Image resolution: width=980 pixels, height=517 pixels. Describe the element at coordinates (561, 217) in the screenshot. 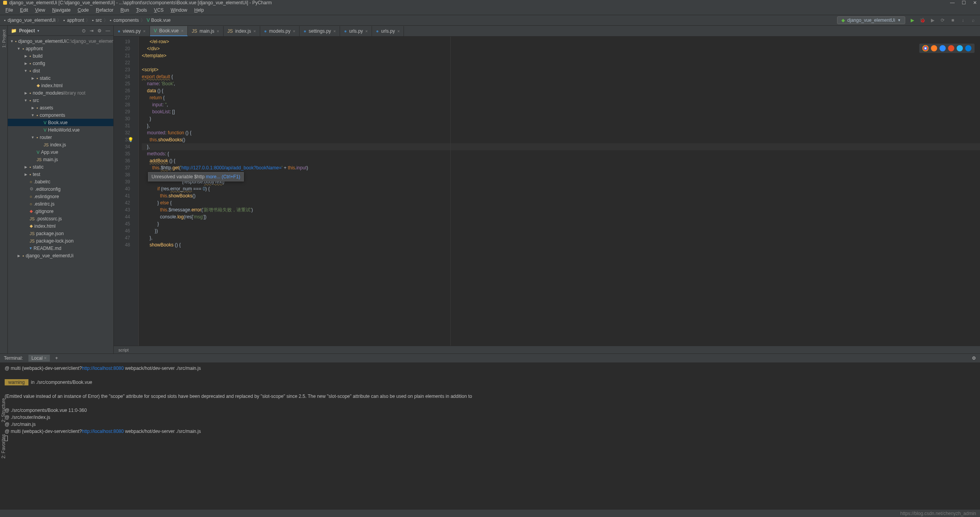

I see `code-line: console.log(res['msg'])` at that location.